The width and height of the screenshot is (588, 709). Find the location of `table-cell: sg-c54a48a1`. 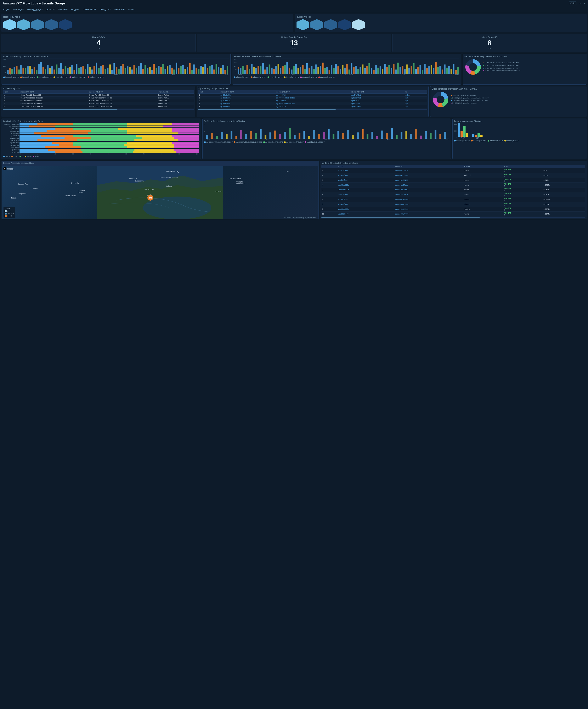

table-cell: sg-c54a48a1 is located at coordinates (377, 107).